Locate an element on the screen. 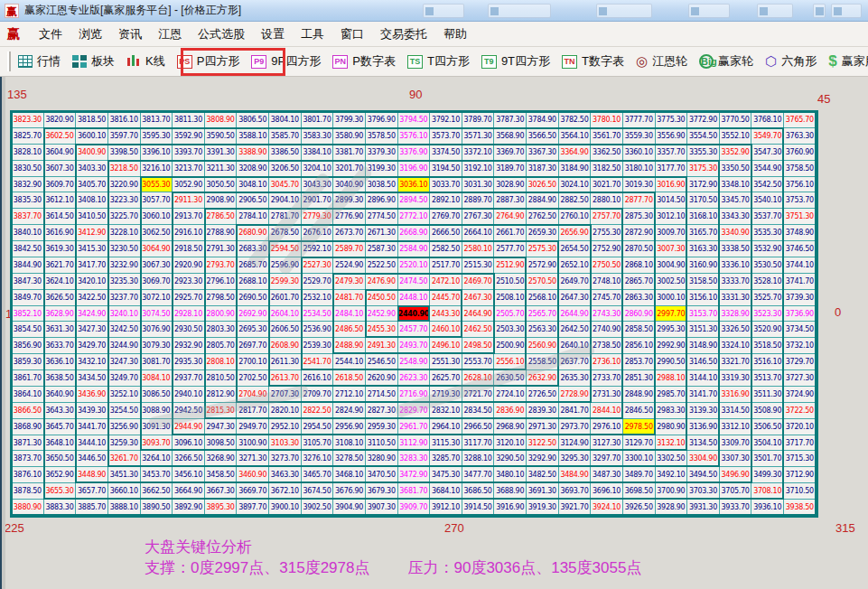  price-cell: 2683.30 is located at coordinates (253, 249).